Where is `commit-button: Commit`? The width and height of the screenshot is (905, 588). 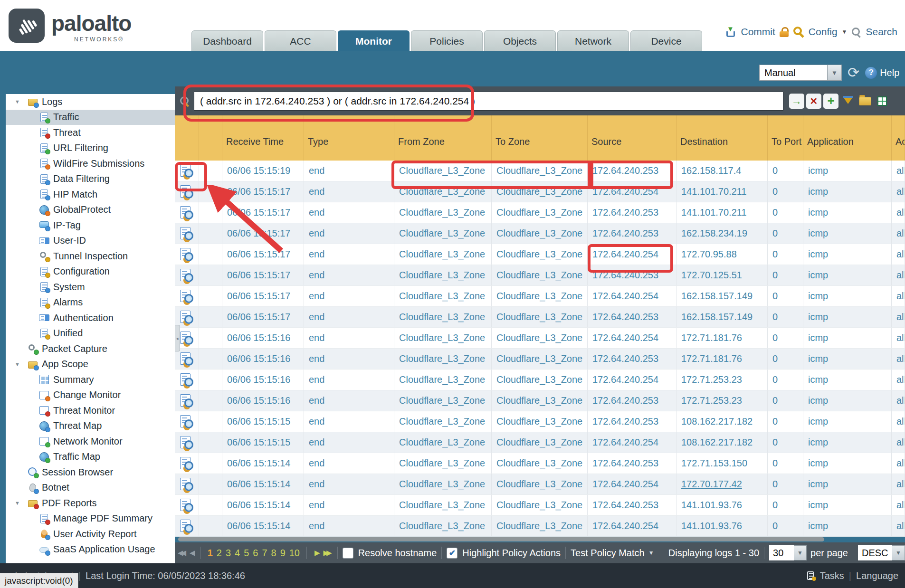 commit-button: Commit is located at coordinates (758, 32).